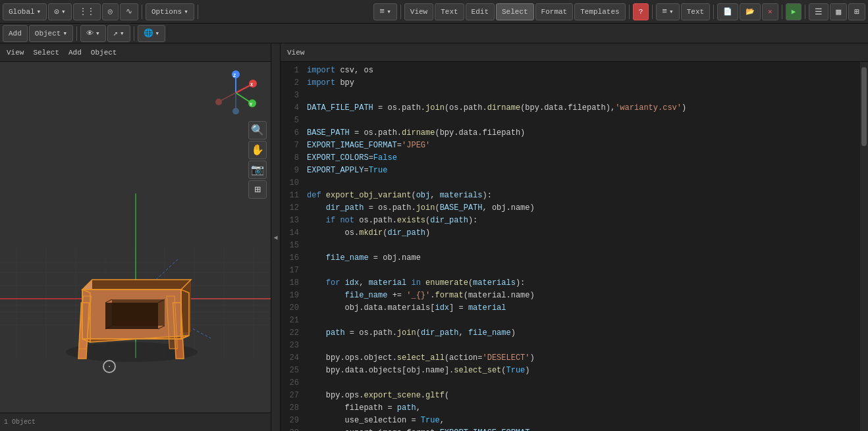 The width and height of the screenshot is (868, 431). What do you see at coordinates (794, 12) in the screenshot?
I see `run-icon: ▶` at bounding box center [794, 12].